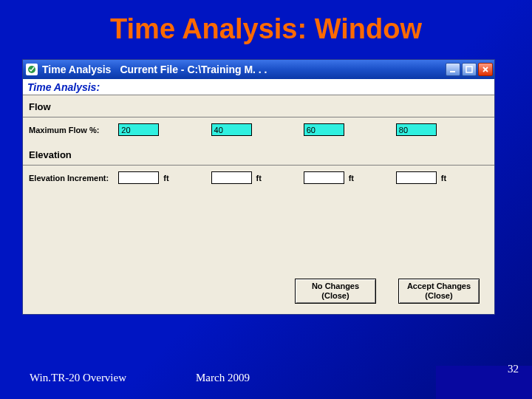  Describe the element at coordinates (335, 291) in the screenshot. I see `no-changes-button: No Changes (Close)` at that location.